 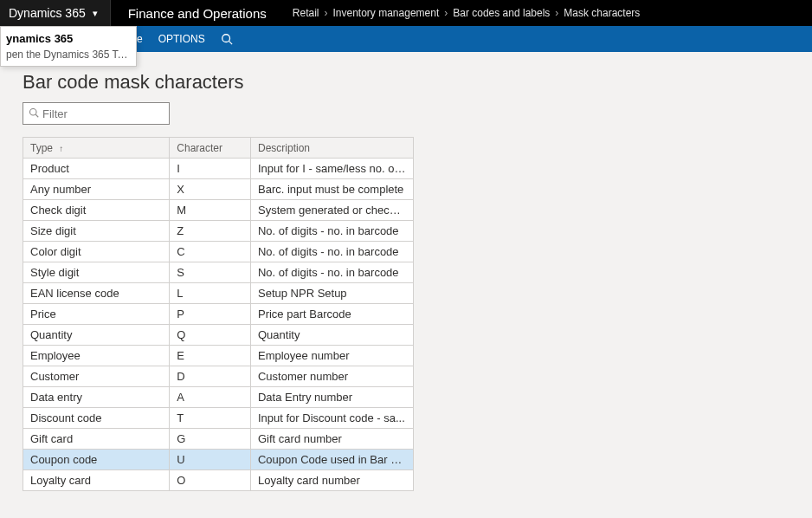 What do you see at coordinates (332, 377) in the screenshot?
I see `cell-description: Customer number` at bounding box center [332, 377].